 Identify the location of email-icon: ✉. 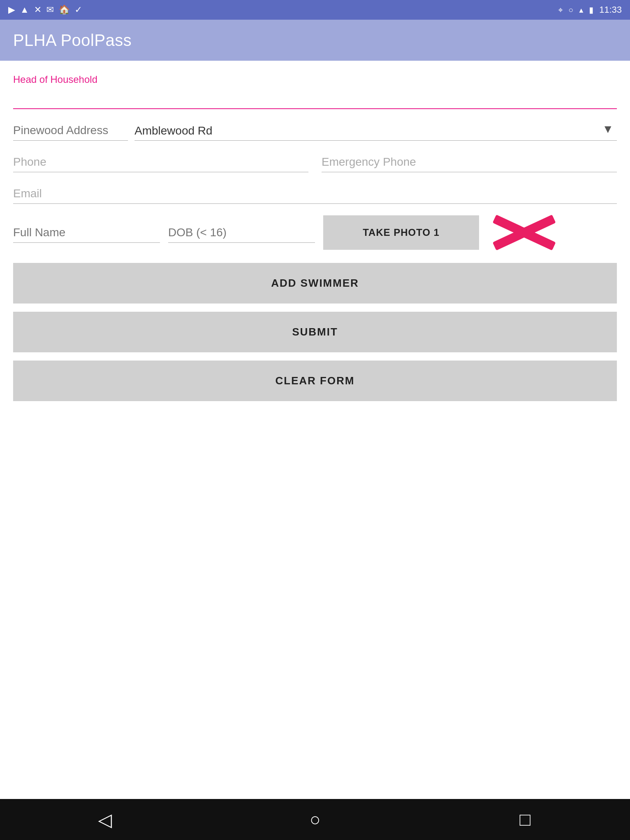
(50, 10).